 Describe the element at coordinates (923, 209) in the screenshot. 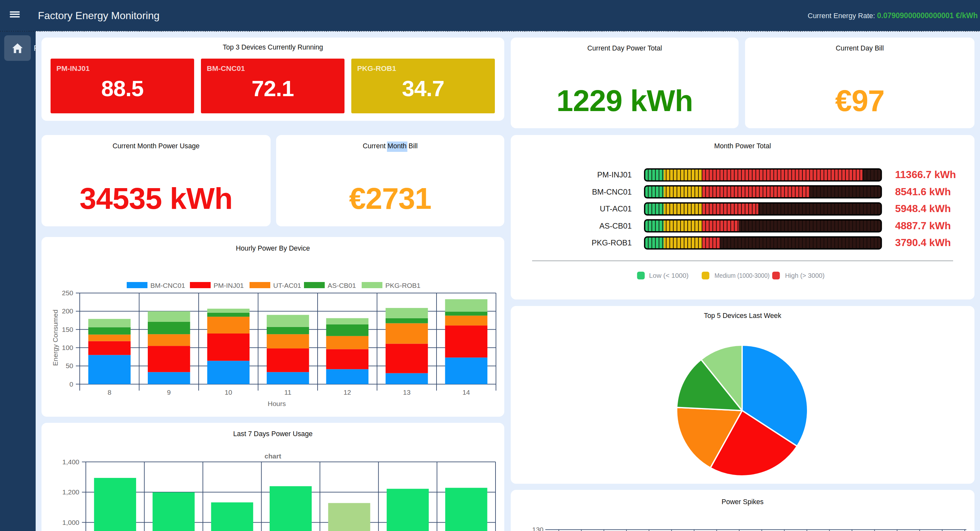

I see `svg-text: 5948.4 kWh` at that location.